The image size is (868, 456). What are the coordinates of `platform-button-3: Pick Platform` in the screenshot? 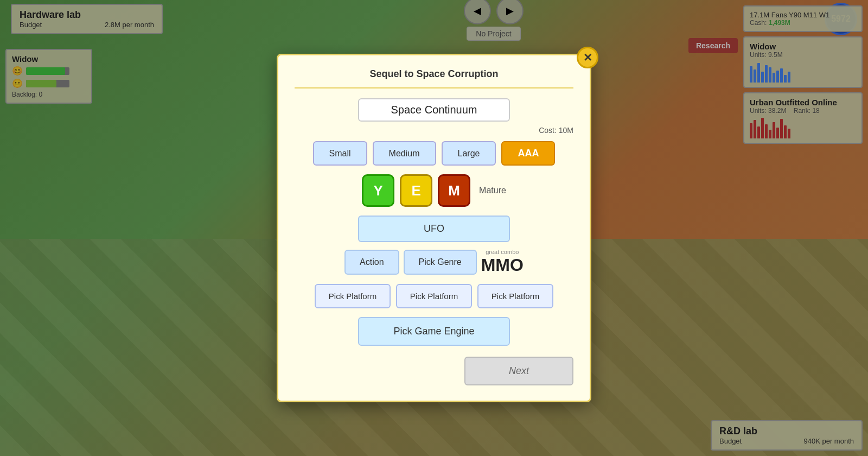 It's located at (515, 296).